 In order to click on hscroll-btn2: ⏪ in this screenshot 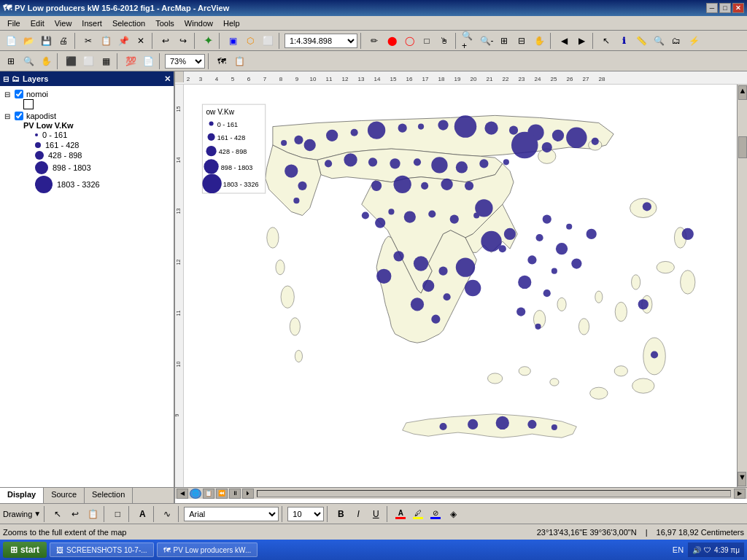, I will do `click(222, 494)`.